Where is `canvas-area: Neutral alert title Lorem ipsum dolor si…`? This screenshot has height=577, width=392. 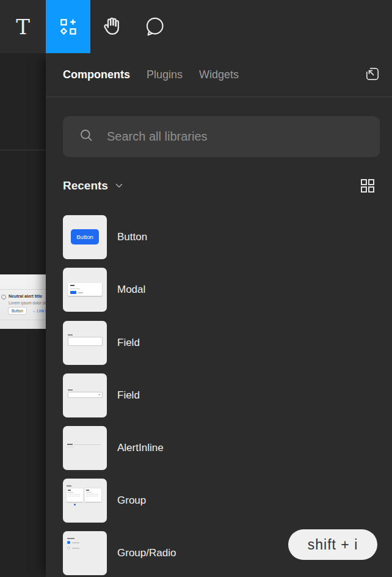
canvas-area: Neutral alert title Lorem ipsum dolor si… is located at coordinates (23, 315).